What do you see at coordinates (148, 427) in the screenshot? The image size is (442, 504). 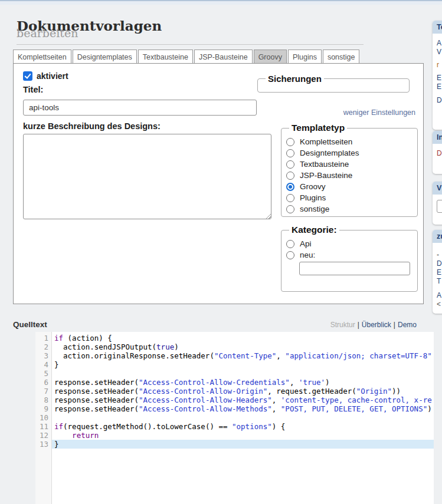 I see `code-token: (request.getMethod().toLowerCase() ==` at bounding box center [148, 427].